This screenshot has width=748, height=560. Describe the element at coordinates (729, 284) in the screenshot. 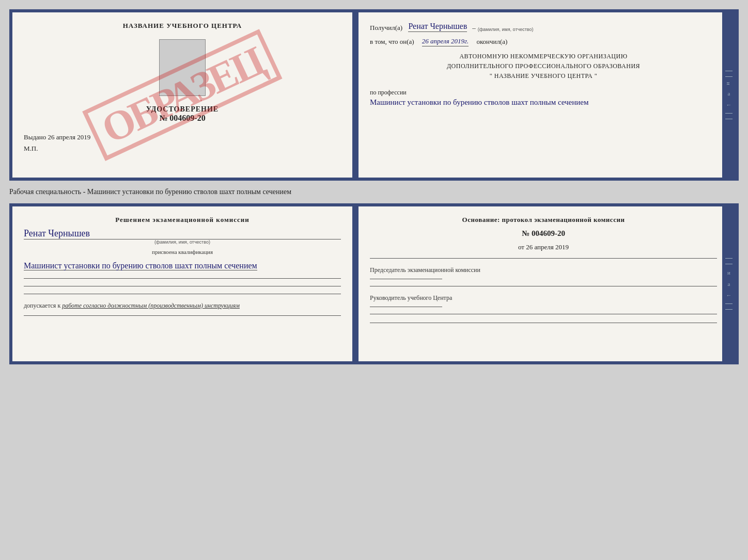

I see `spine-letter-ba: а` at that location.